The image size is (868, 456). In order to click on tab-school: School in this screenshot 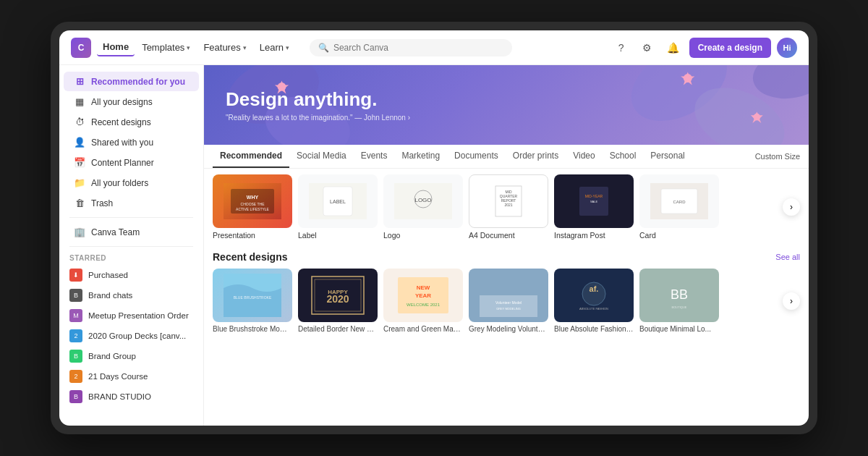, I will do `click(624, 156)`.